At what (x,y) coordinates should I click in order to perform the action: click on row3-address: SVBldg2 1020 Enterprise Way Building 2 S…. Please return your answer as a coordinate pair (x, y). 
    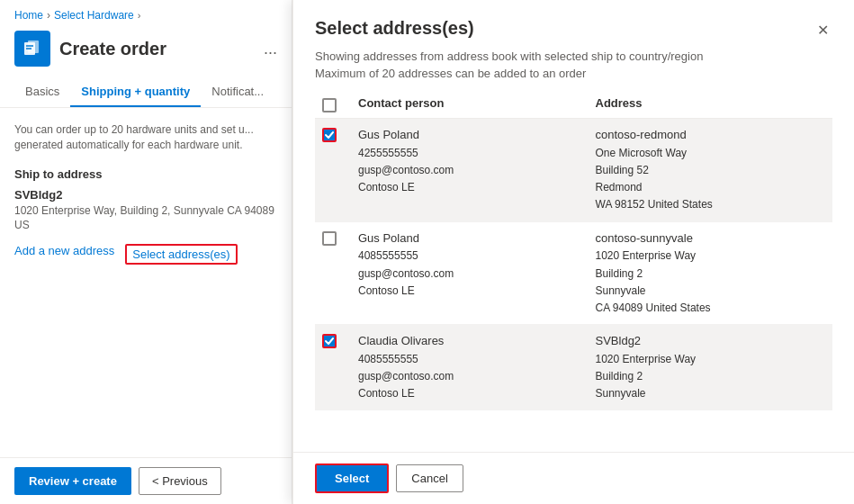
    Looking at the image, I should click on (711, 367).